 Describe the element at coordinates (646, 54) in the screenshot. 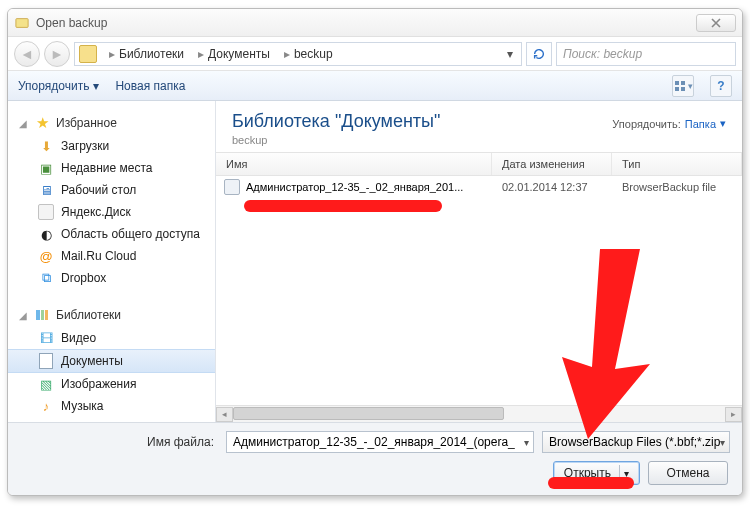

I see `search-input: Поиск: beckup` at that location.